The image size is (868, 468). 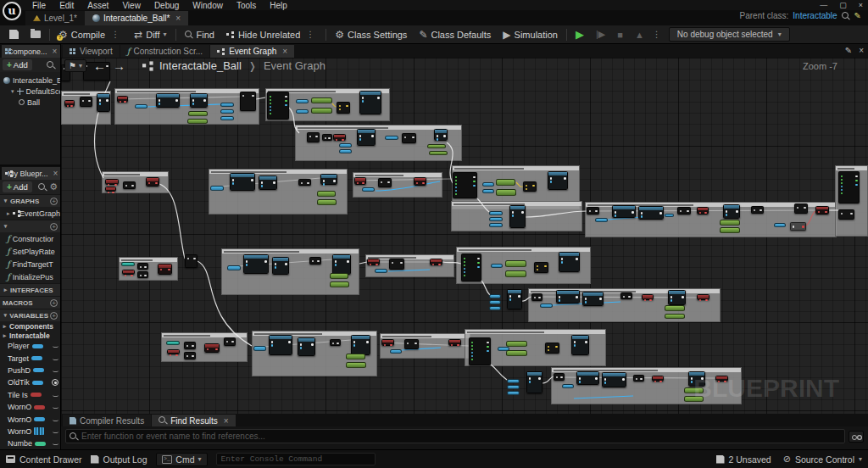 What do you see at coordinates (31, 346) in the screenshot?
I see `variable-row: Player` at bounding box center [31, 346].